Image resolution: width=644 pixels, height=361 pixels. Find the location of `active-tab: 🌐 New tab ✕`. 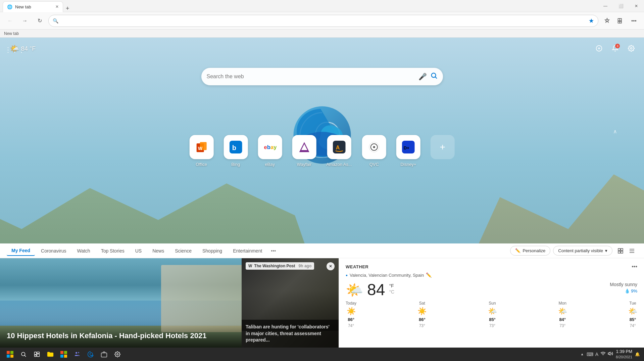

active-tab: 🌐 New tab ✕ is located at coordinates (33, 7).